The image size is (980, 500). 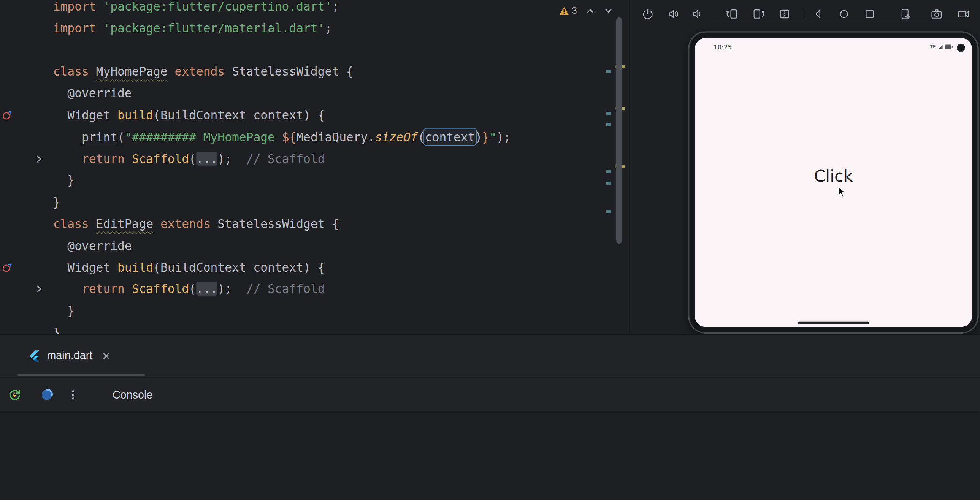 I want to click on screen-record-button, so click(x=963, y=14).